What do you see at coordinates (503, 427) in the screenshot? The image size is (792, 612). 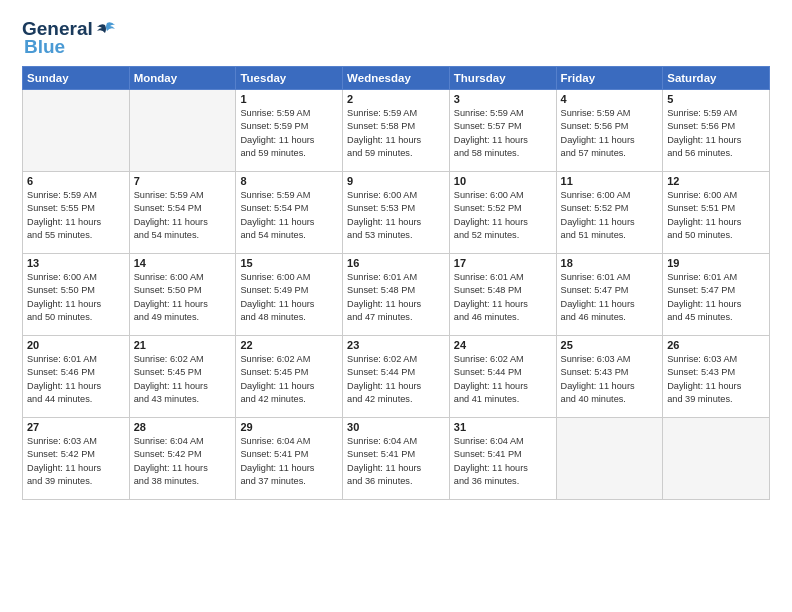 I see `day-number: 31` at bounding box center [503, 427].